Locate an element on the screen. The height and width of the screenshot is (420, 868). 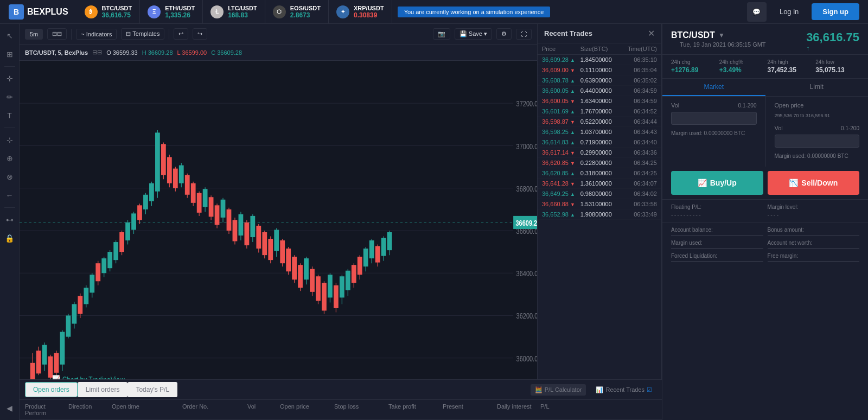
tab-open-orders: Open orders is located at coordinates (51, 390).